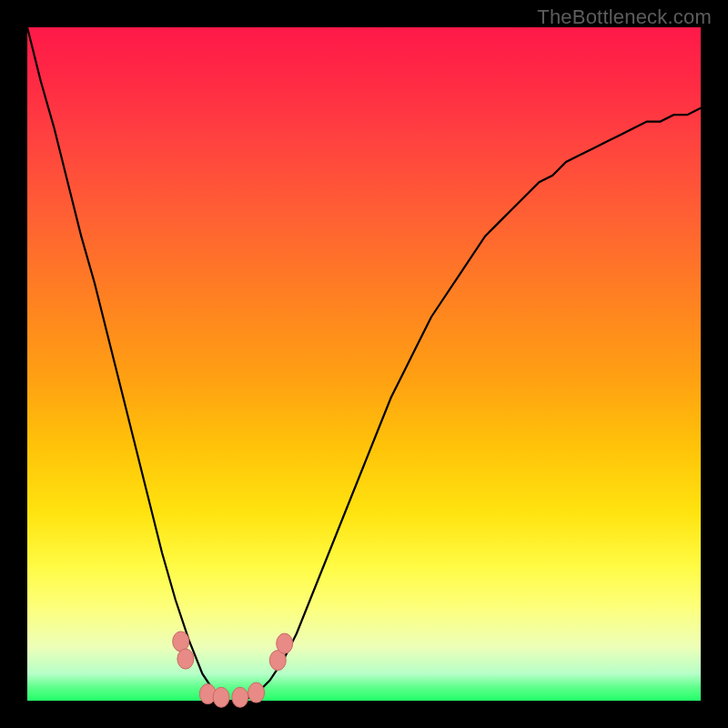  Describe the element at coordinates (624, 17) in the screenshot. I see `watermark-text: TheBottleneck.com` at that location.